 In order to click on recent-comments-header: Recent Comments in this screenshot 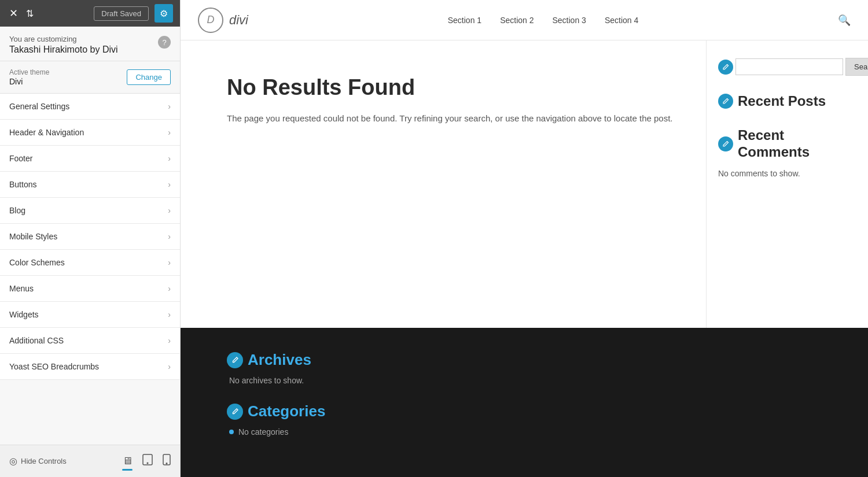, I will do `click(785, 144)`.